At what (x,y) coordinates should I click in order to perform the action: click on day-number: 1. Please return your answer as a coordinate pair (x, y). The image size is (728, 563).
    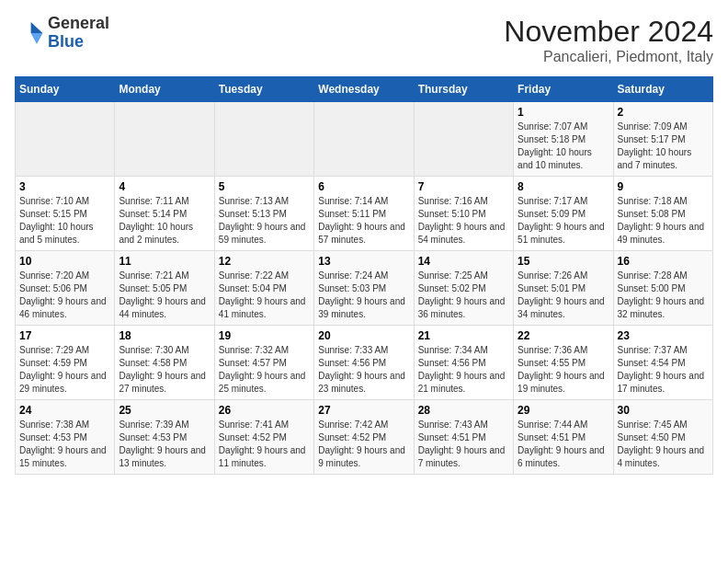
    Looking at the image, I should click on (563, 112).